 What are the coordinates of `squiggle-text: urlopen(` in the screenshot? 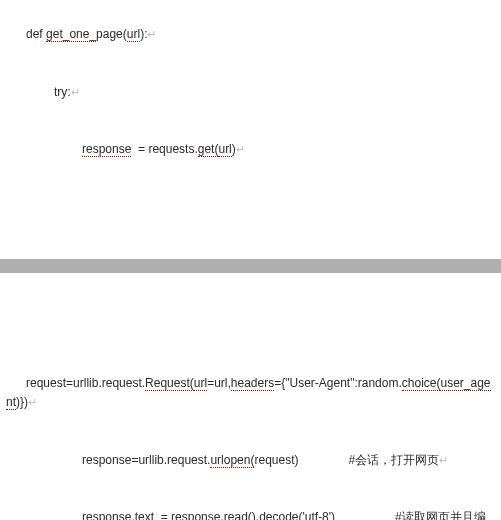 It's located at (232, 460).